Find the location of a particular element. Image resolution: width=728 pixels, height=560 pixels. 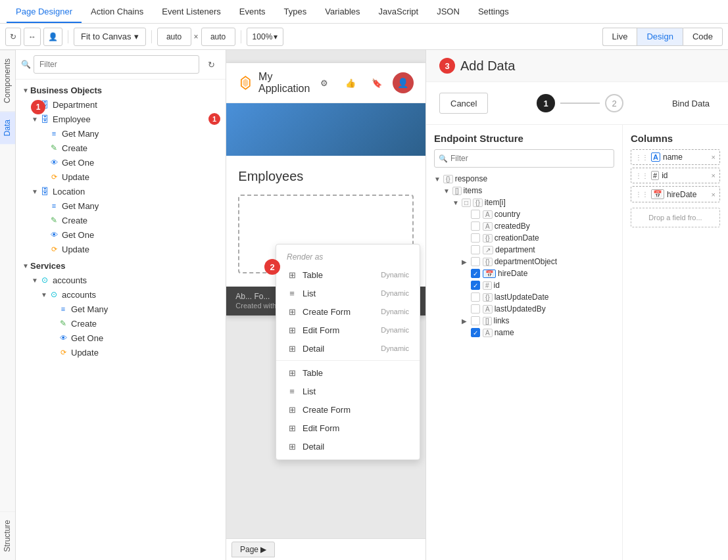

ep-links-checkbox is located at coordinates (475, 321).